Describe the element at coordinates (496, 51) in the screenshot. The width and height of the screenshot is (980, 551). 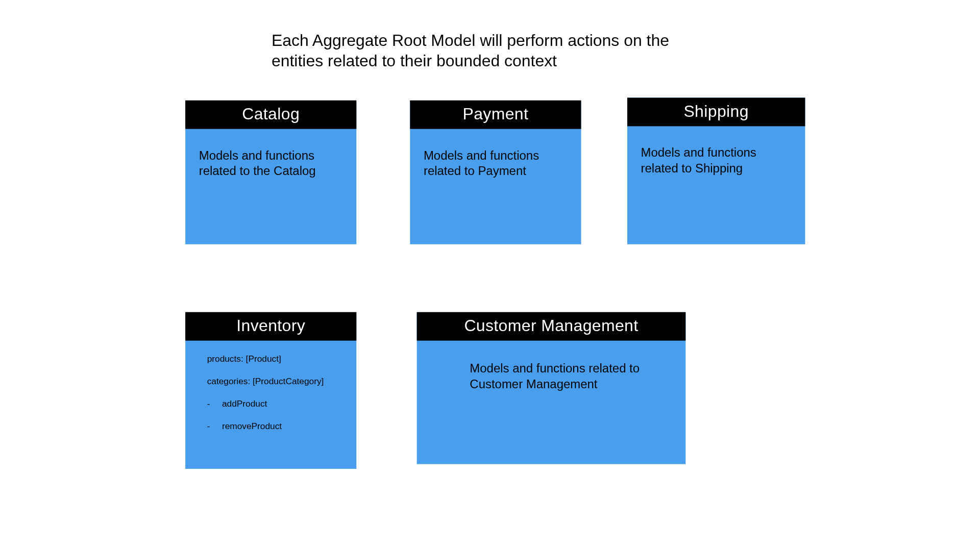
I see `diagram-title: Each Aggregate Root Model will perform a…` at that location.